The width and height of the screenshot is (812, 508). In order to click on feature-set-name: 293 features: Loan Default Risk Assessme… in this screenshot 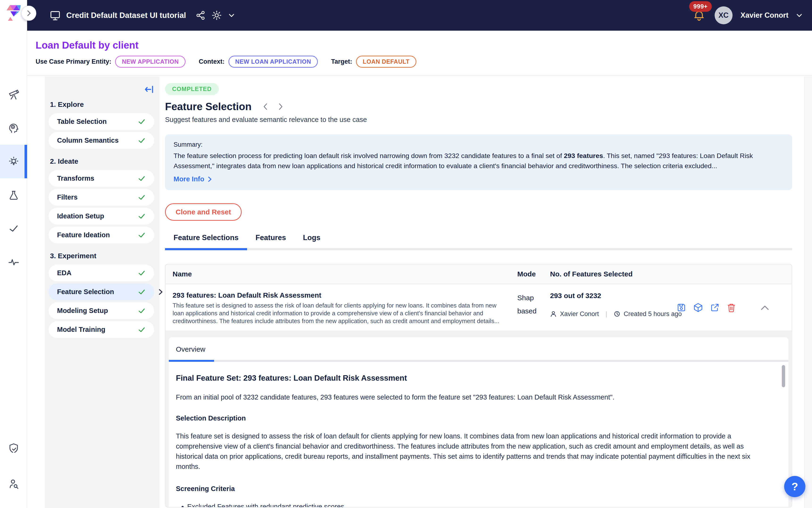, I will do `click(338, 295)`.